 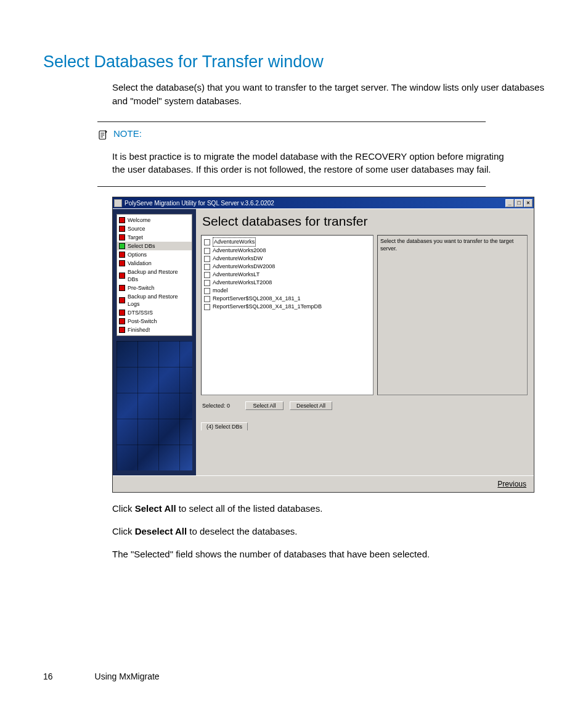 I want to click on info-panel: Select the databases you want to transfe…, so click(x=452, y=315).